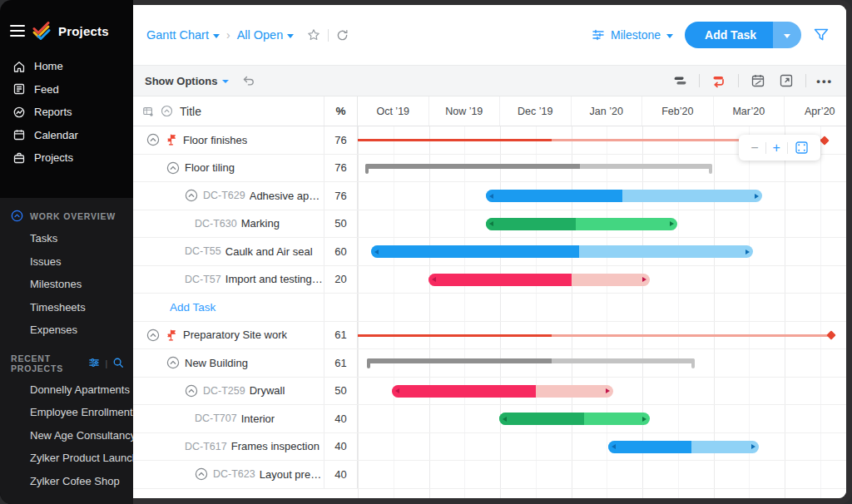 Image resolution: width=852 pixels, height=504 pixels. Describe the element at coordinates (67, 213) in the screenshot. I see `work-overview-header: WORK OVERVIEW` at that location.